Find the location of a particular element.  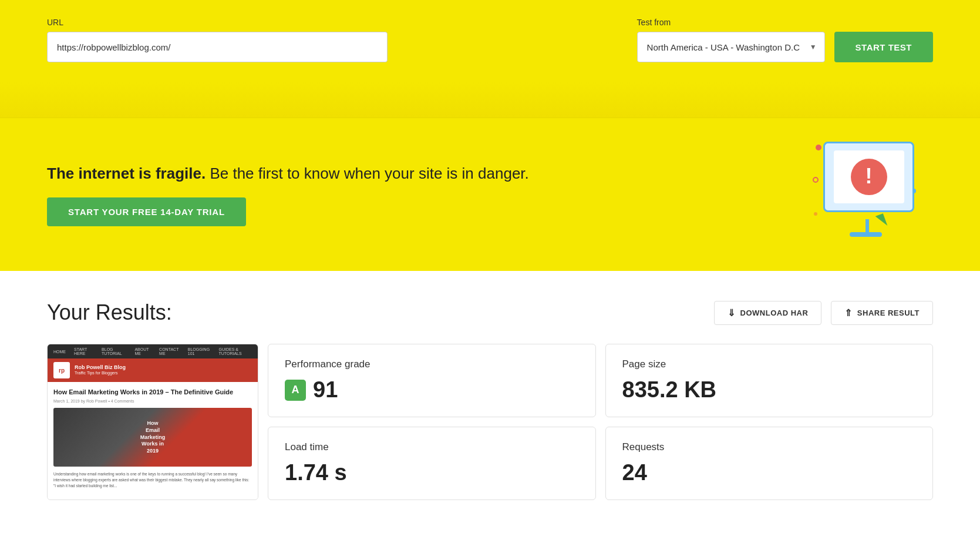

nav-item-about: ABOUT ME is located at coordinates (143, 351).